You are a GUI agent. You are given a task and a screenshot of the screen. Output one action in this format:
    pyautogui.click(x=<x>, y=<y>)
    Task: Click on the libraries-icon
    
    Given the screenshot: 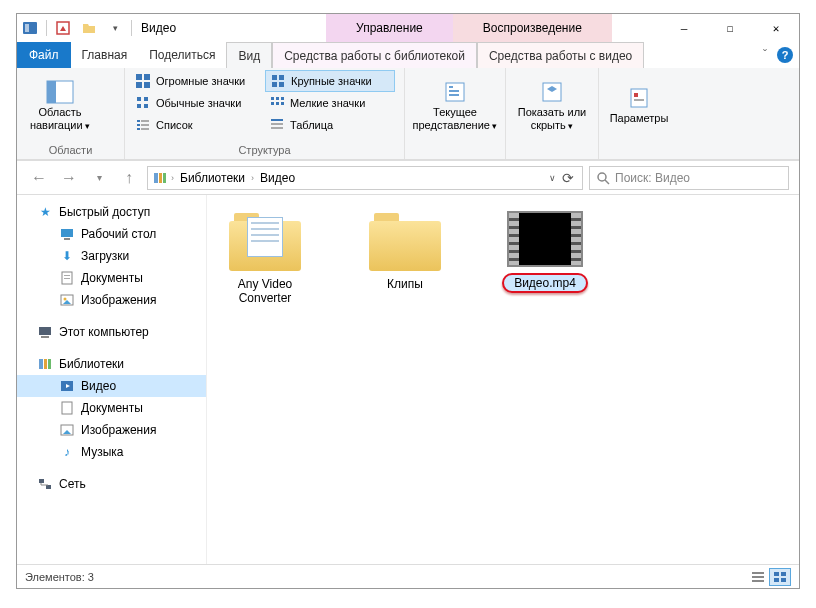 What is the action you would take?
    pyautogui.click(x=45, y=364)
    